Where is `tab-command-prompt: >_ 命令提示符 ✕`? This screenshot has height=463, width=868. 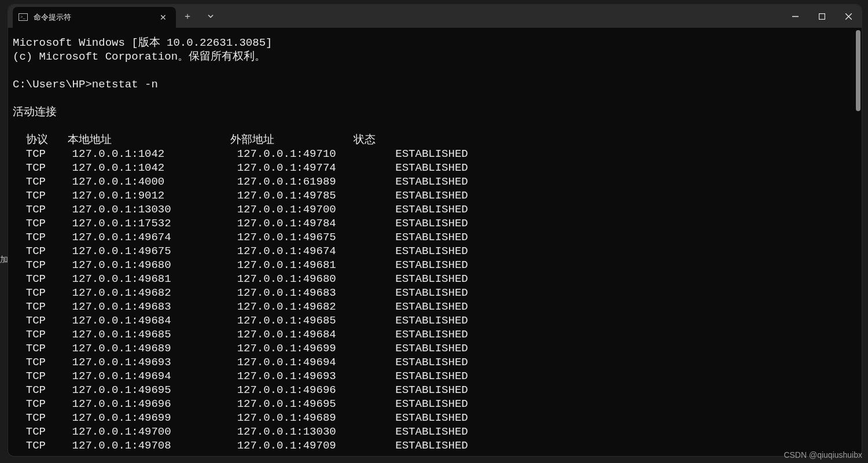 tab-command-prompt: >_ 命令提示符 ✕ is located at coordinates (94, 17).